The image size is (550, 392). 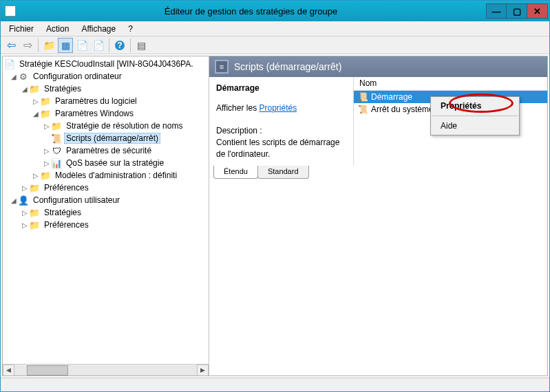 What do you see at coordinates (23, 200) in the screenshot?
I see `user-icon` at bounding box center [23, 200].